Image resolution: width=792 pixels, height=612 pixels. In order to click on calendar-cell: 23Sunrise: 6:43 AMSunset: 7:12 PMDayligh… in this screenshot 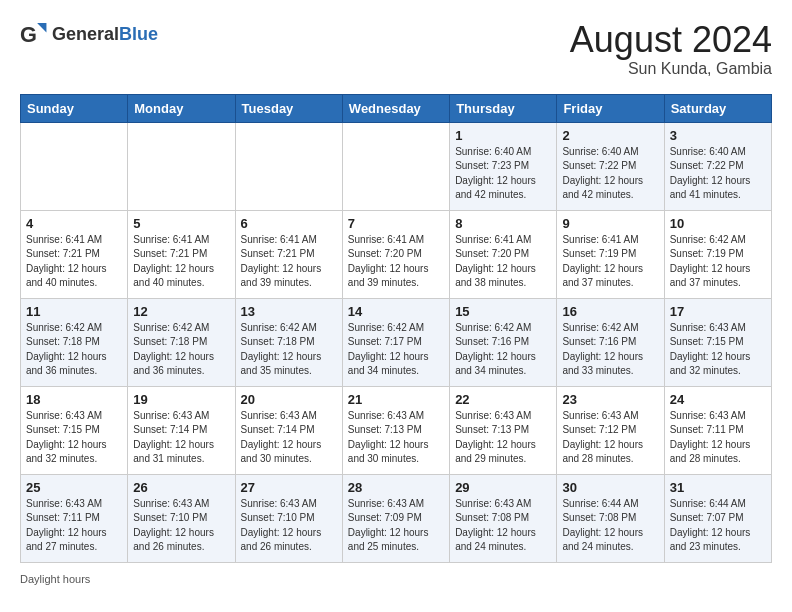, I will do `click(610, 430)`.